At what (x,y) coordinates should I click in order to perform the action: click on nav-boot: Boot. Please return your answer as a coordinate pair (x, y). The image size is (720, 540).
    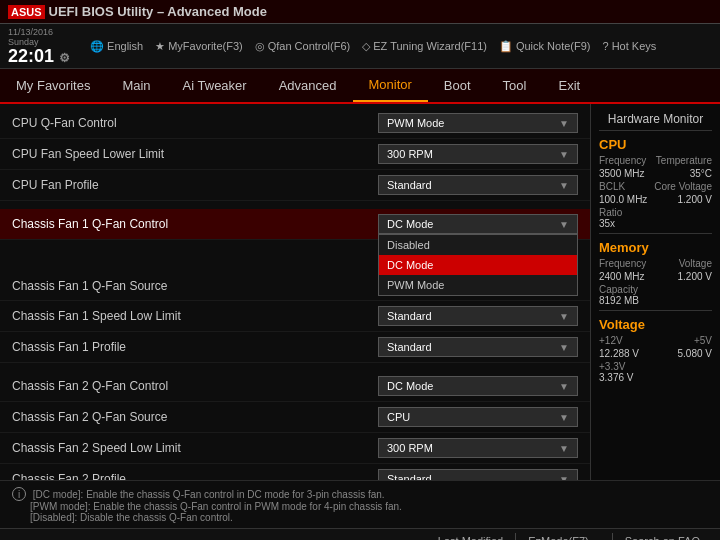
    Looking at the image, I should click on (458, 86).